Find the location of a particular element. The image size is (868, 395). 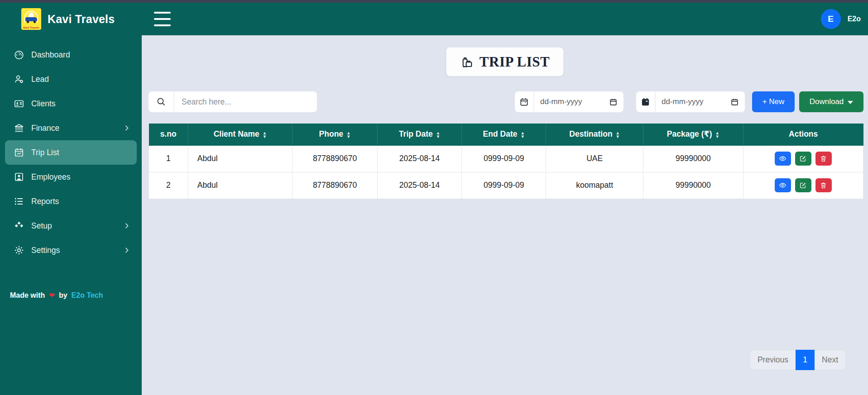

end-date-input: dd-mm-yyyy is located at coordinates (700, 102).